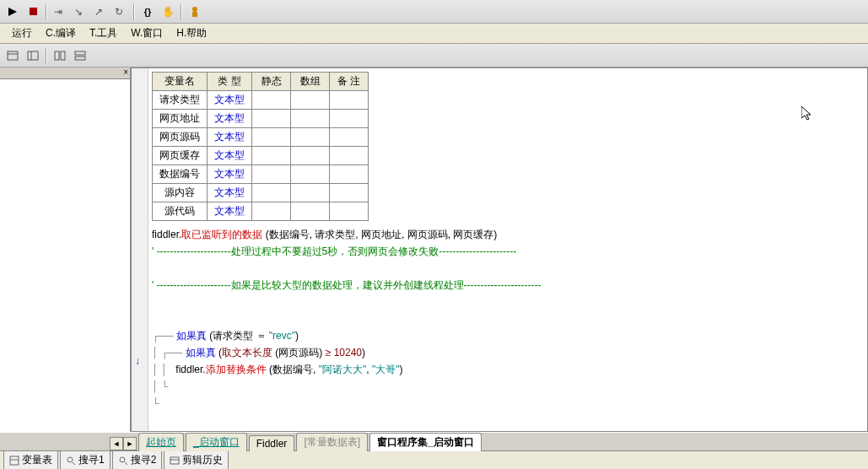 Image resolution: width=868 pixels, height=469 pixels. I want to click on code-comment: ' ----------------------如果是比较大型的数据处理，建议并…, so click(505, 285).